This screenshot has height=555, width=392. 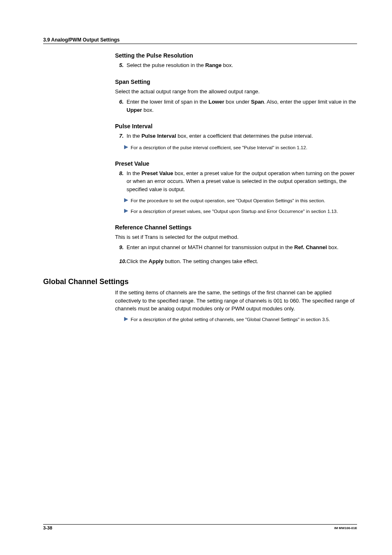 I want to click on step-number: 8., so click(x=121, y=182).